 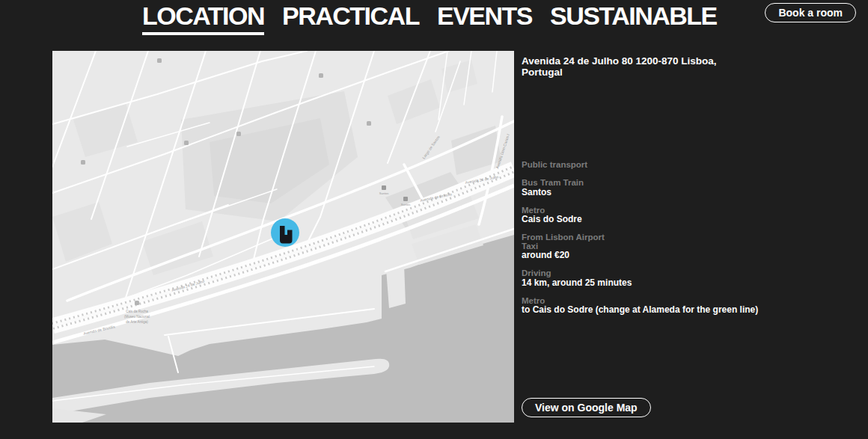 What do you see at coordinates (690, 274) in the screenshot?
I see `transport-label: Driving` at bounding box center [690, 274].